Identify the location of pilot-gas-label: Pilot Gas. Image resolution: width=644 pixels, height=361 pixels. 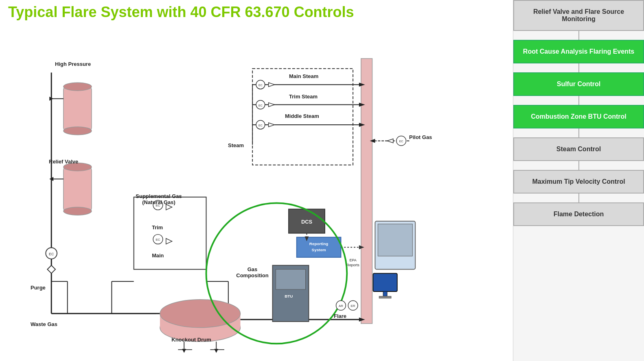
(421, 137).